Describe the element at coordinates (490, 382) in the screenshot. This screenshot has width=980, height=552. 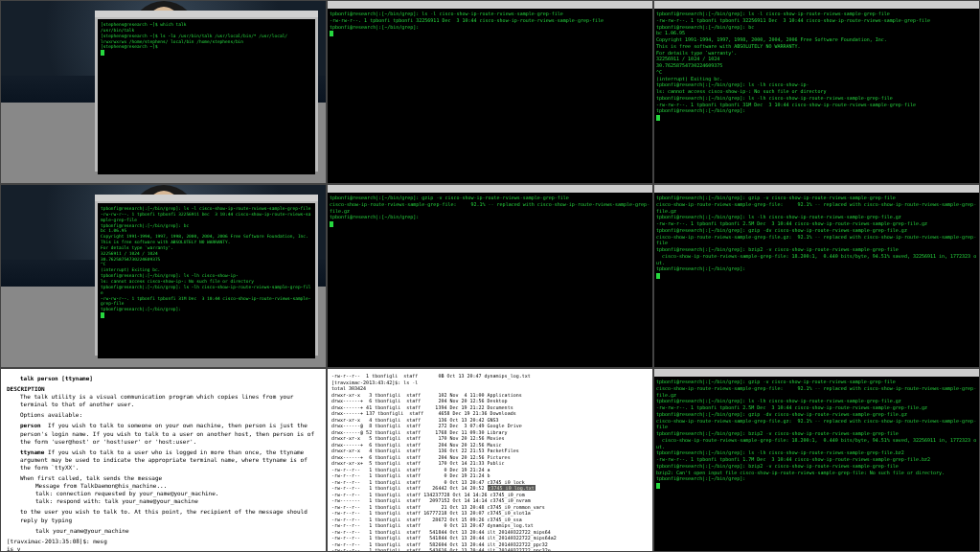
I see `ls-header: -rw-r--r-- 1 tbonfigli staff 0B Oct 13 2…` at that location.